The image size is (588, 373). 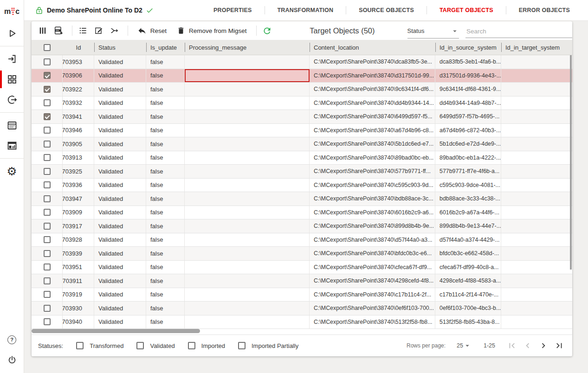 I want to click on cell-id-in-source-system: cfeca67f-df99-40c8-a..., so click(x=468, y=267).